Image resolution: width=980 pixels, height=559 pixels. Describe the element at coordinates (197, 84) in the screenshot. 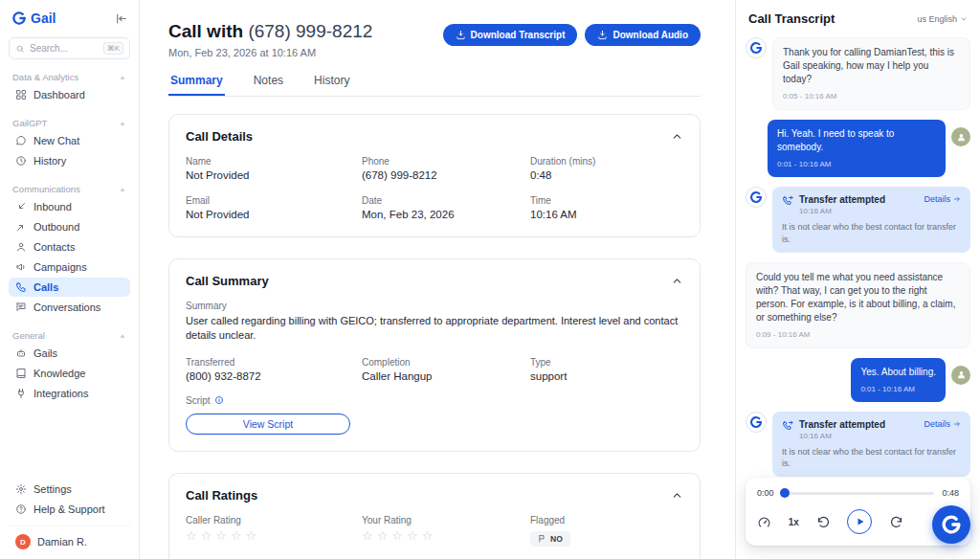

I see `tab-summary: Summary` at that location.